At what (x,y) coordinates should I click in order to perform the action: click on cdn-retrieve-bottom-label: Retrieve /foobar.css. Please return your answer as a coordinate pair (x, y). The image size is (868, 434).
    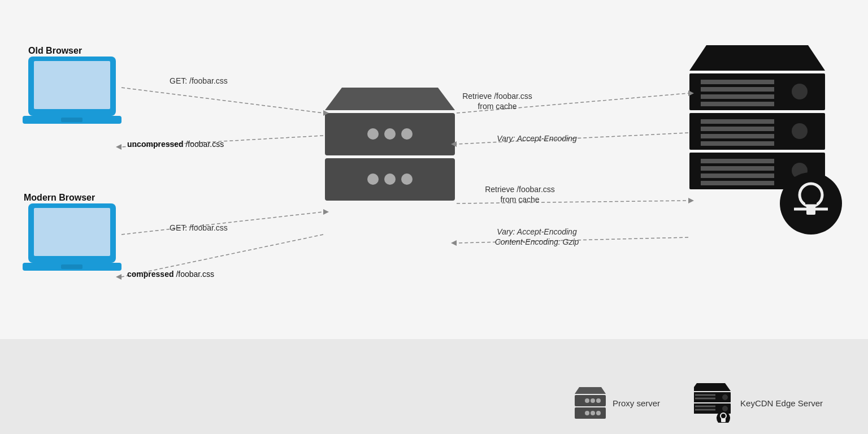
    Looking at the image, I should click on (520, 189).